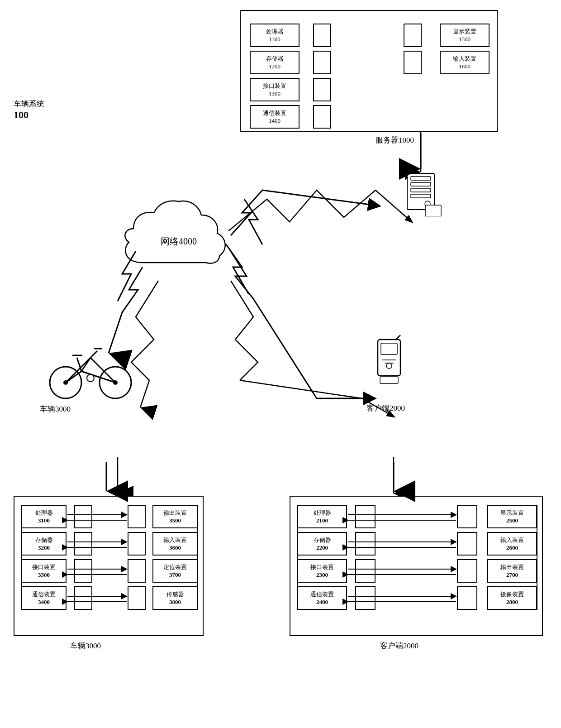 This screenshot has width=561, height=728. What do you see at coordinates (421, 194) in the screenshot?
I see `server-icon` at bounding box center [421, 194].